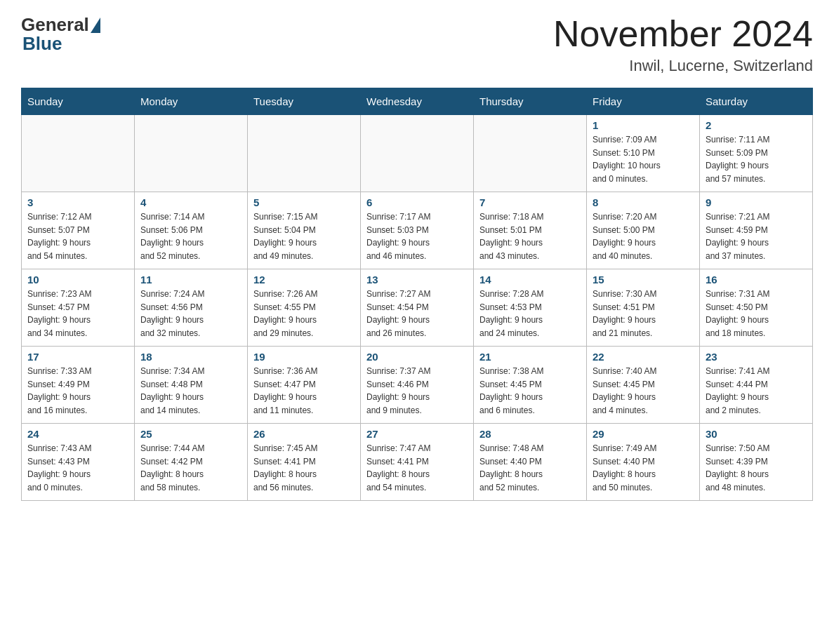 This screenshot has width=834, height=644. Describe the element at coordinates (756, 279) in the screenshot. I see `day-number: 16` at that location.